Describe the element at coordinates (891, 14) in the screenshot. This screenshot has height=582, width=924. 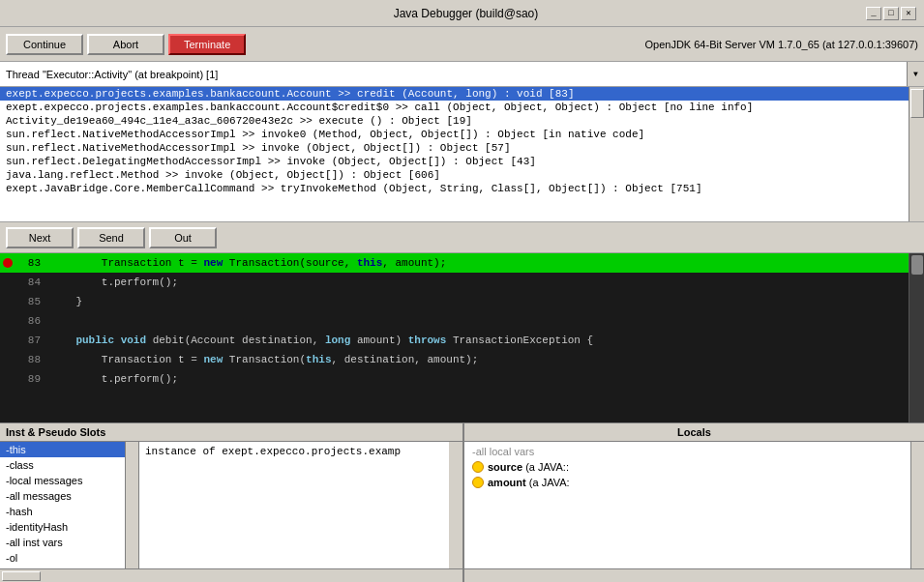
I see `maximize-button: □` at that location.